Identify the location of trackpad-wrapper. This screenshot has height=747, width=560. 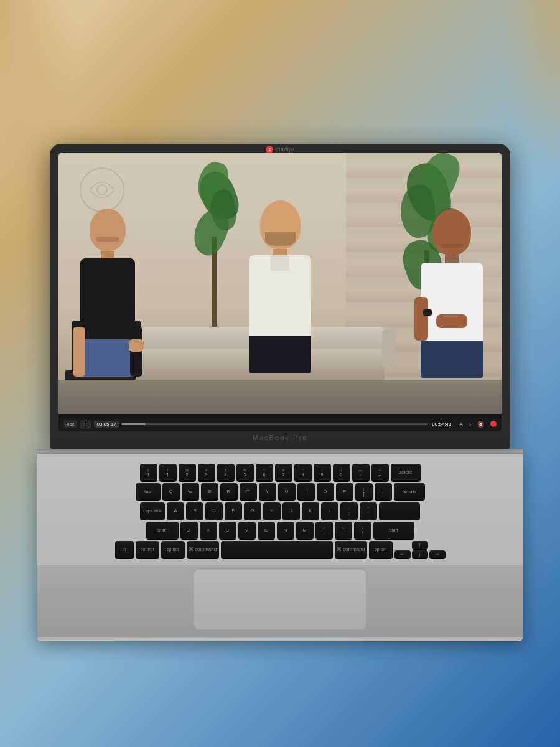
(280, 601).